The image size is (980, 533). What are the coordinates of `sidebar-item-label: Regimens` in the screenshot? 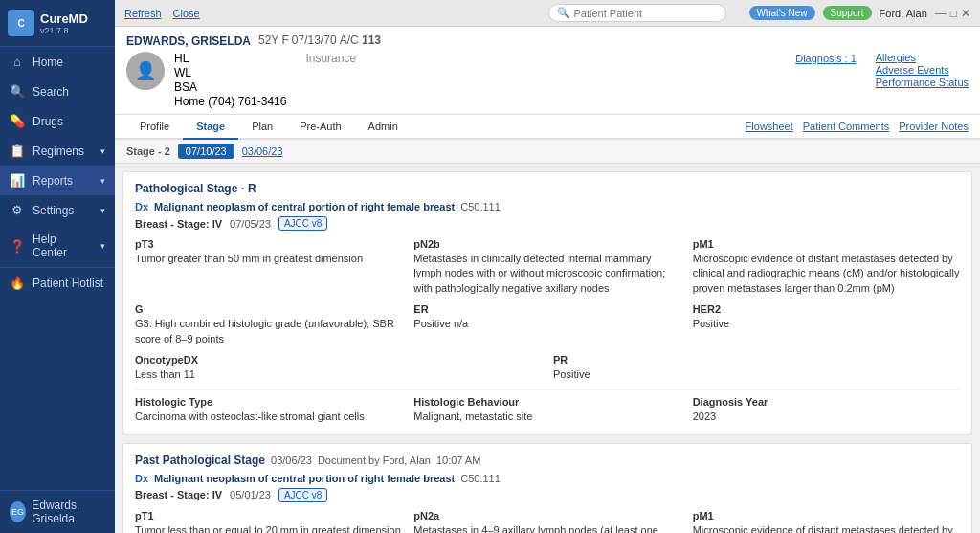 It's located at (58, 151).